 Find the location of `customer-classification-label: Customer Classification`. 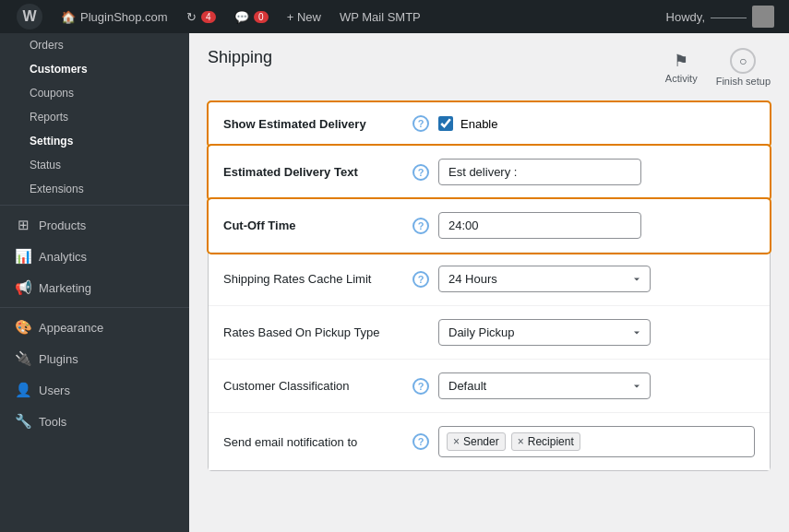

customer-classification-label: Customer Classification is located at coordinates (314, 385).